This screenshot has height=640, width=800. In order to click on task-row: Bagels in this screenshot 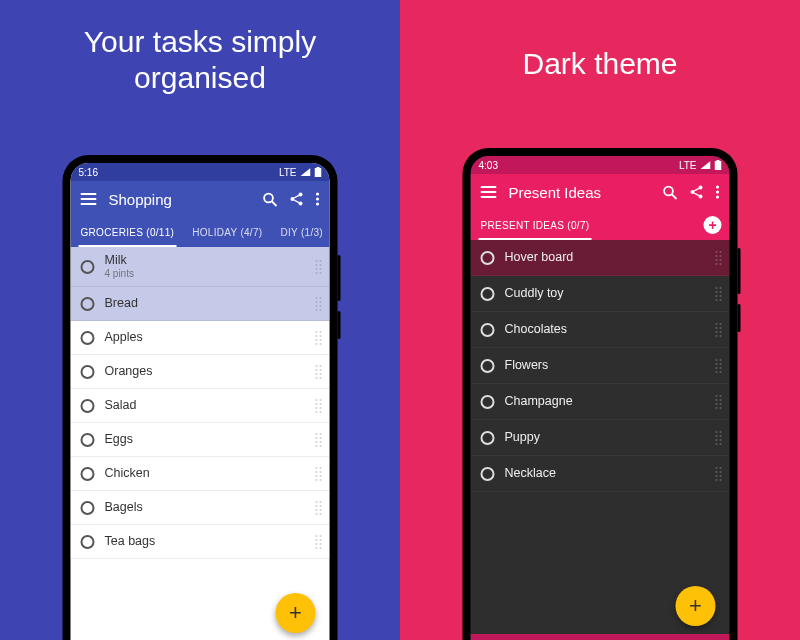, I will do `click(200, 508)`.